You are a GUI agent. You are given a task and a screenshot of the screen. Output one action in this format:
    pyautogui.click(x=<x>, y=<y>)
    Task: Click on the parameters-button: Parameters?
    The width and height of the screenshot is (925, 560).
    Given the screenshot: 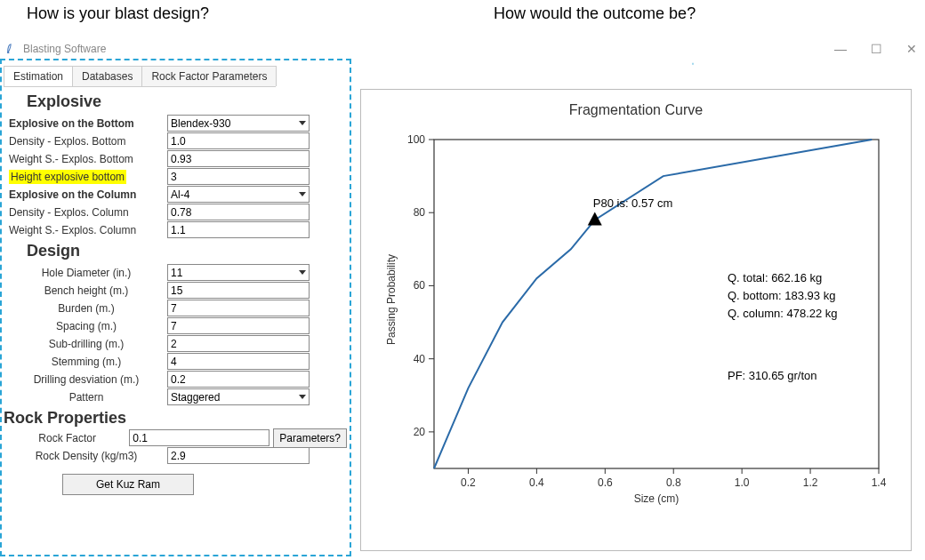 What is the action you would take?
    pyautogui.click(x=310, y=438)
    